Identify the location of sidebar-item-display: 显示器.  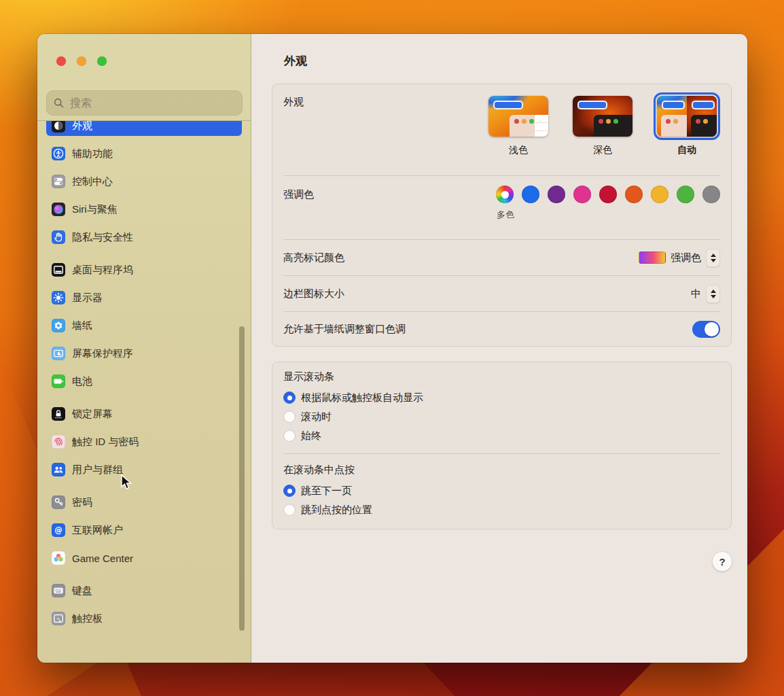
(144, 298).